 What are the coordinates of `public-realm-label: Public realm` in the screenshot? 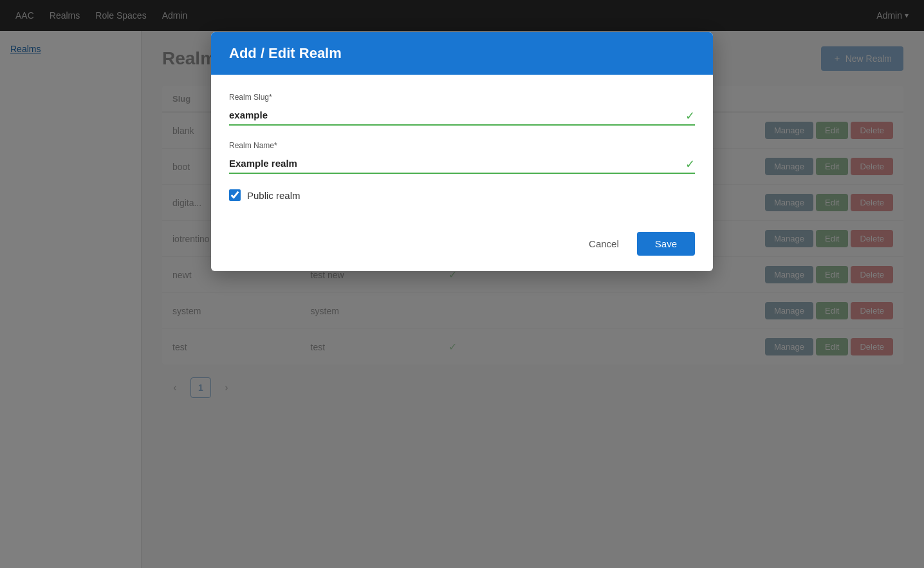 It's located at (274, 196).